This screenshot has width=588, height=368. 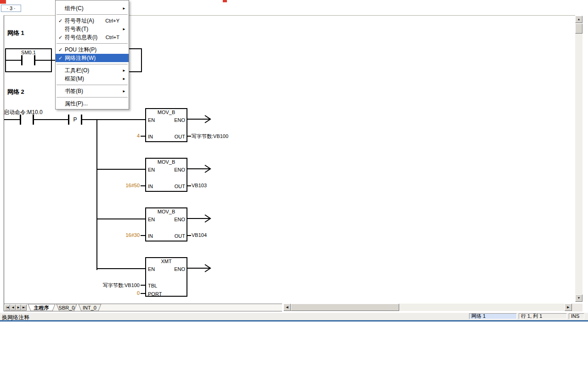 What do you see at coordinates (92, 21) in the screenshot?
I see `menu-item-symbol-addressing: ✓ 符号寻址(A) Ctrl+Y` at bounding box center [92, 21].